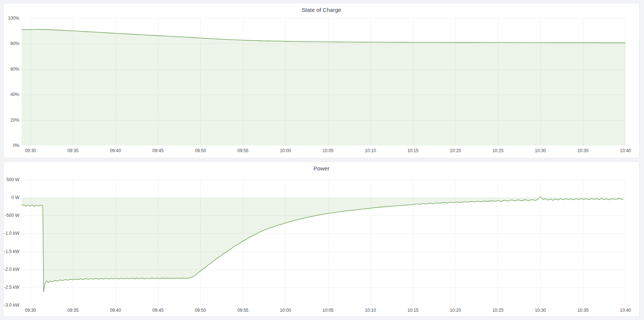 The image size is (644, 320). What do you see at coordinates (12, 305) in the screenshot?
I see `y-axis-tick-label: -3.0 kW` at bounding box center [12, 305].